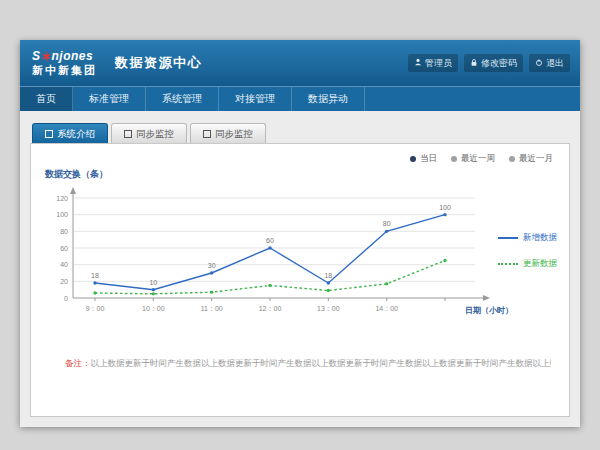  Describe the element at coordinates (540, 264) in the screenshot. I see `series-legend-label: 更新数据` at that location.